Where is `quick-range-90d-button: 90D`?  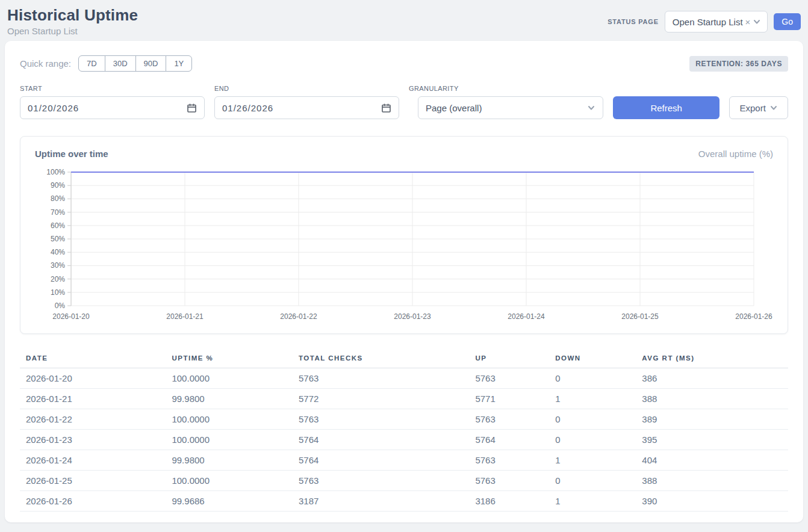
quick-range-90d-button: 90D is located at coordinates (151, 64).